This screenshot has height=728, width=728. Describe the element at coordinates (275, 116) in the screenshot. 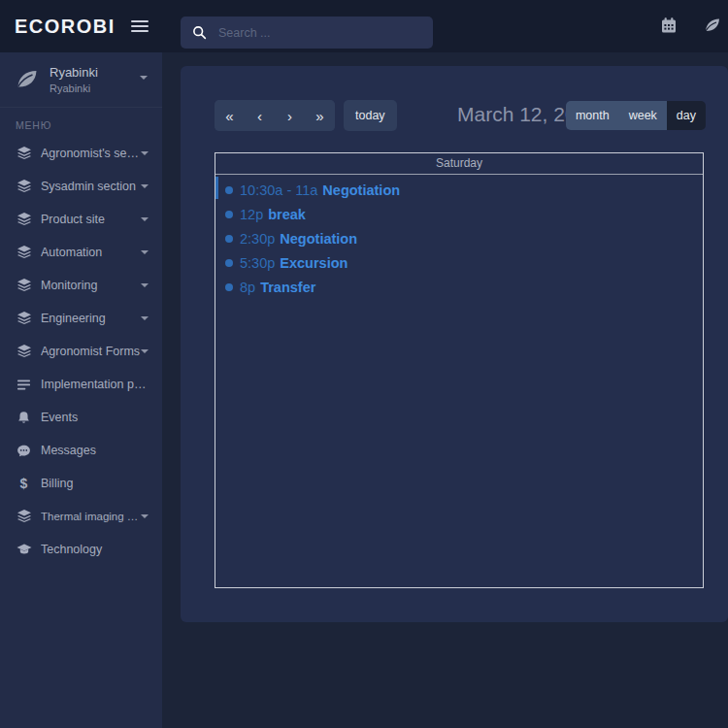

I see `calendar-nav-group: « ‹ › »` at that location.